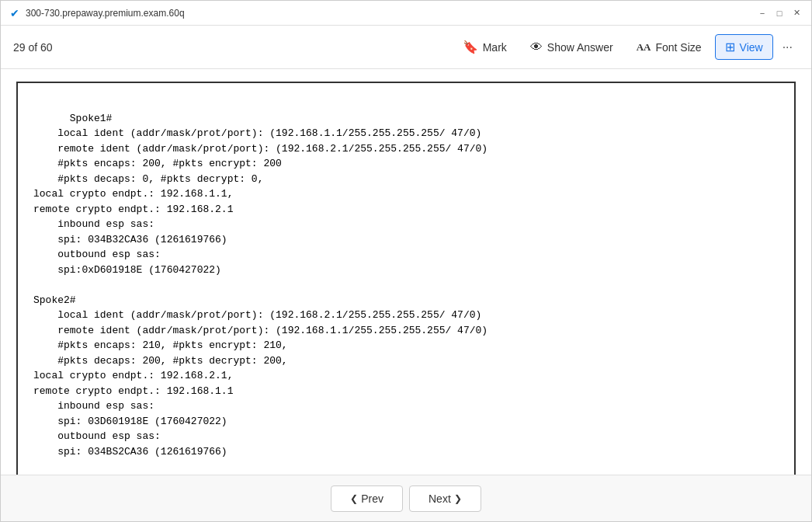 The width and height of the screenshot is (812, 522). Describe the element at coordinates (571, 47) in the screenshot. I see `show-answer-button: 👁 Show Answer` at that location.